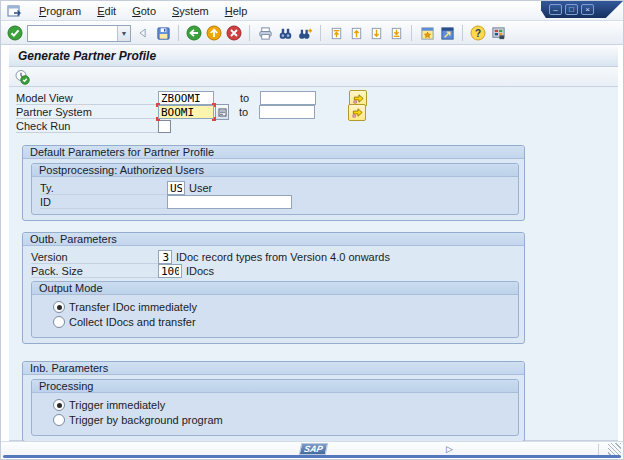 Image resolution: width=624 pixels, height=460 pixels. Describe the element at coordinates (194, 33) in the screenshot. I see `back-icon` at that location.